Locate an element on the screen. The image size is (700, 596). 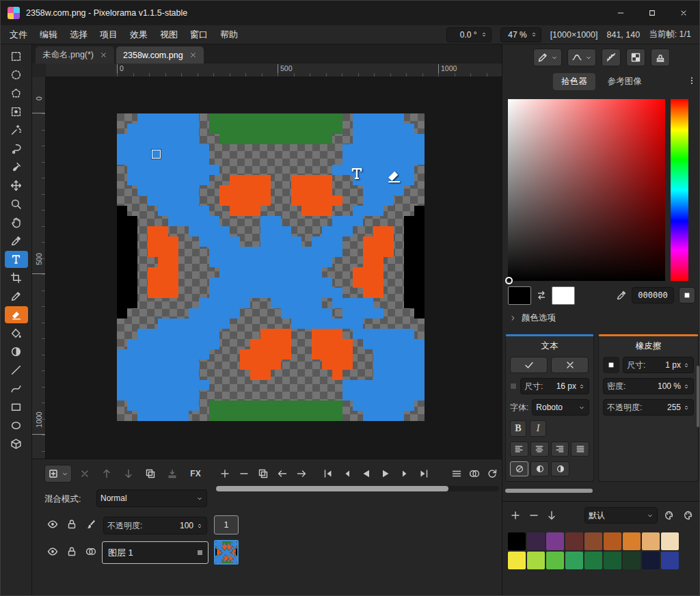
tool-rectangle is located at coordinates (16, 407).